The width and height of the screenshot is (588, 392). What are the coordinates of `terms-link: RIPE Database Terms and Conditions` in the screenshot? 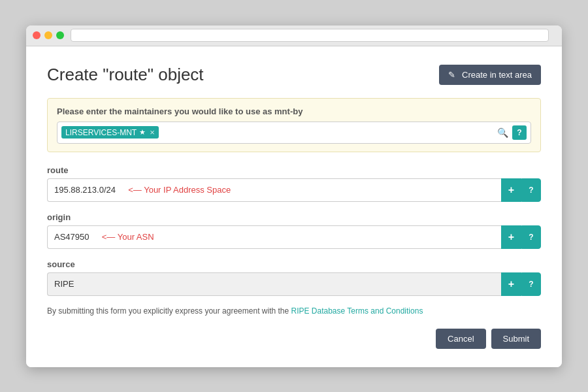 It's located at (357, 311).